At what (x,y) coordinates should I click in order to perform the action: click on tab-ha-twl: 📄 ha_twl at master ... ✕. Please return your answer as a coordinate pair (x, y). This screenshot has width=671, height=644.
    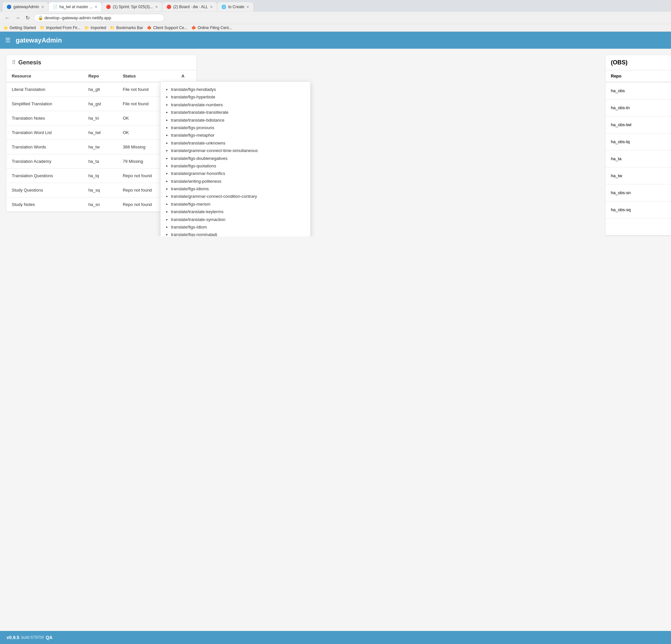
    Looking at the image, I should click on (75, 7).